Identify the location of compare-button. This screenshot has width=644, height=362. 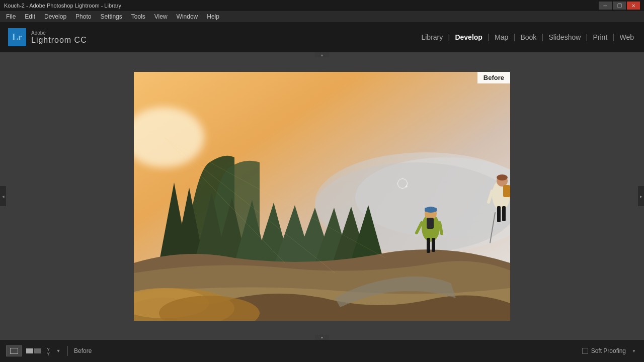
(34, 351).